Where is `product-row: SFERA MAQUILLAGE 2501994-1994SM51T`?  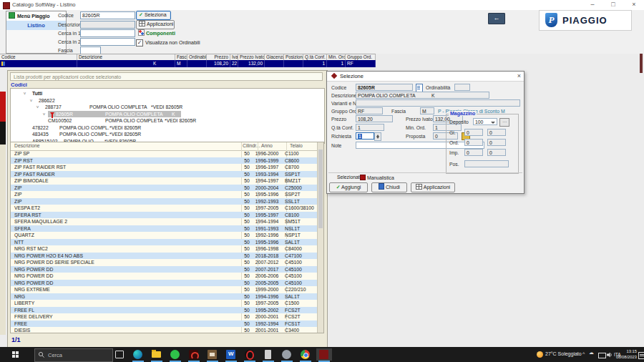 product-row: SFERA MAQUILLAGE 2501994-1994SM51T is located at coordinates (165, 222).